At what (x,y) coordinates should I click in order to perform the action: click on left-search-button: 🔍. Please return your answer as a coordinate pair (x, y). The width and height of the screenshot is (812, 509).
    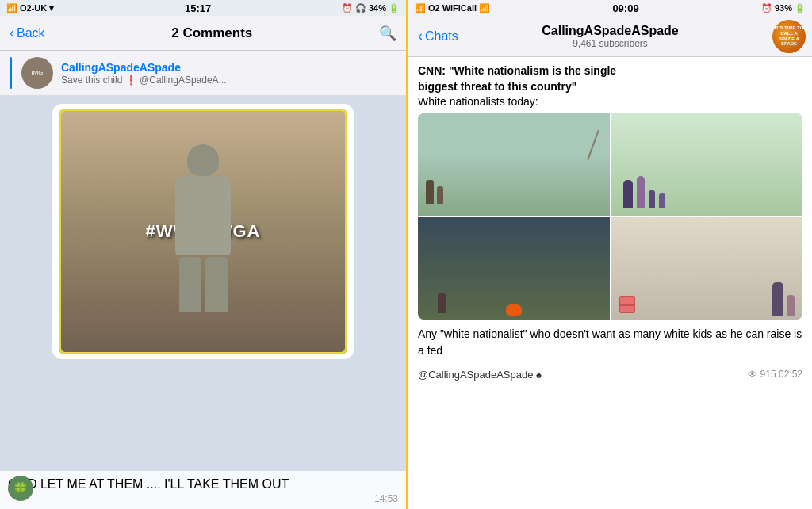
    Looking at the image, I should click on (388, 33).